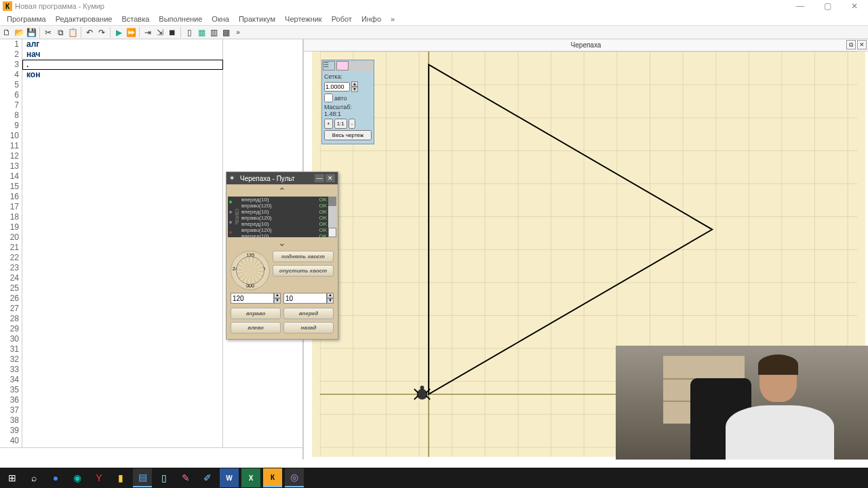 Image resolution: width=868 pixels, height=488 pixels. I want to click on remote-close-button: ✕, so click(330, 178).